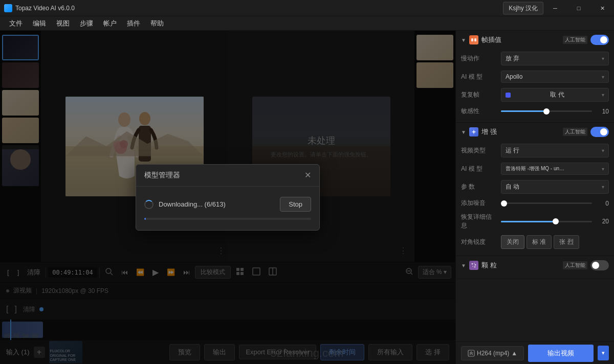 This screenshot has height=364, width=614. What do you see at coordinates (479, 95) in the screenshot?
I see `duplicate-frame-label: 复复帧` at bounding box center [479, 95].